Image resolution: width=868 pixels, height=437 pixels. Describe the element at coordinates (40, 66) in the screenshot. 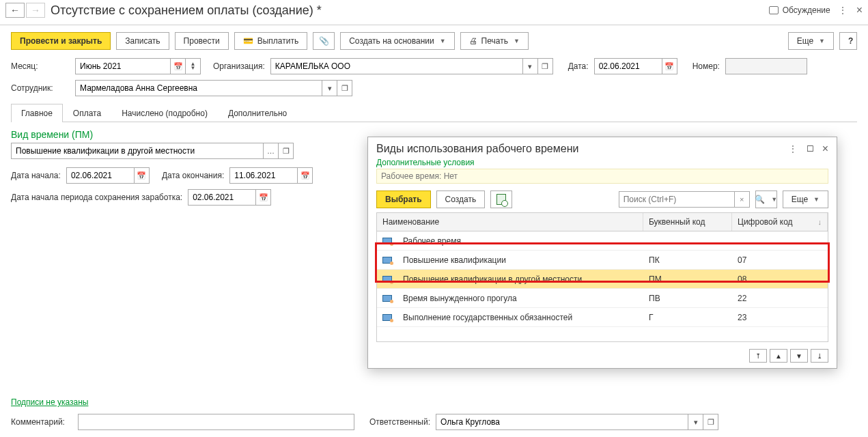

I see `month-label: Месяц:` at that location.